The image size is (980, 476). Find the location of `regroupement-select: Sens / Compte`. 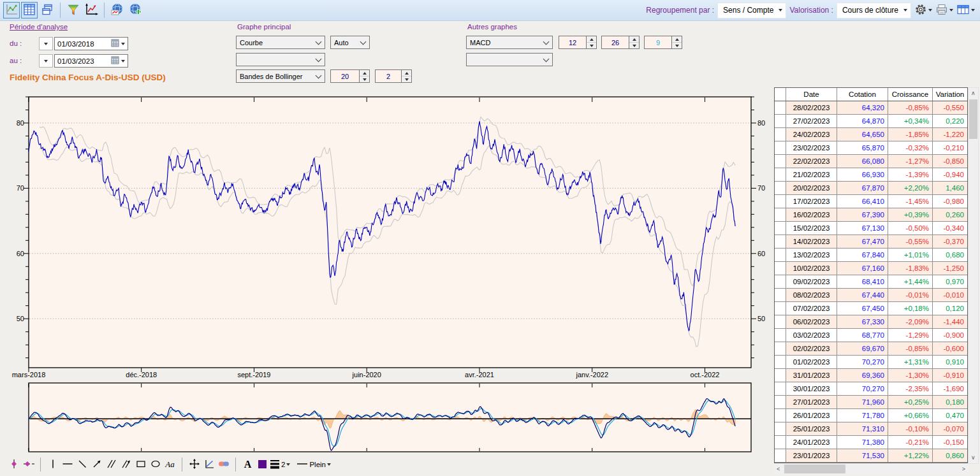

regroupement-select: Sens / Compte is located at coordinates (752, 10).